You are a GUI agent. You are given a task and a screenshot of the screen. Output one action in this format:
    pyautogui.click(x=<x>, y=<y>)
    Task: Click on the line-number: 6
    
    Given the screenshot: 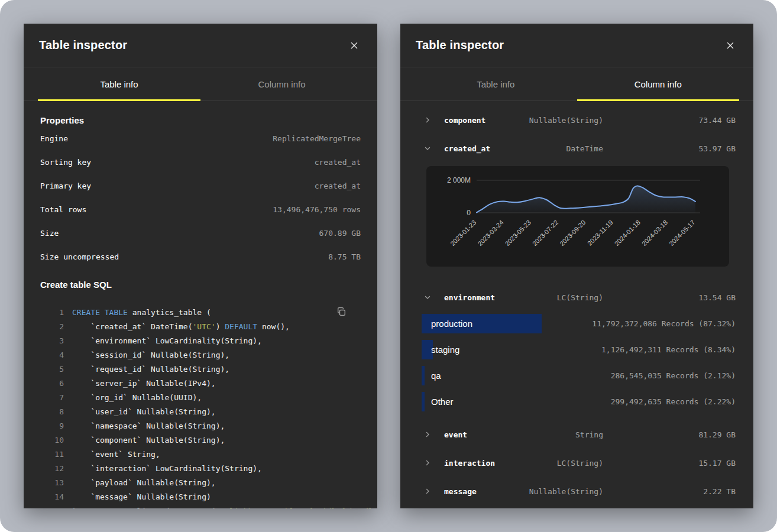 What is the action you would take?
    pyautogui.click(x=56, y=383)
    